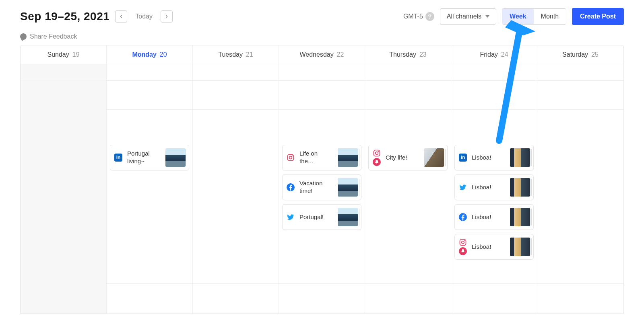  I want to click on post-text: Portugal!, so click(316, 217).